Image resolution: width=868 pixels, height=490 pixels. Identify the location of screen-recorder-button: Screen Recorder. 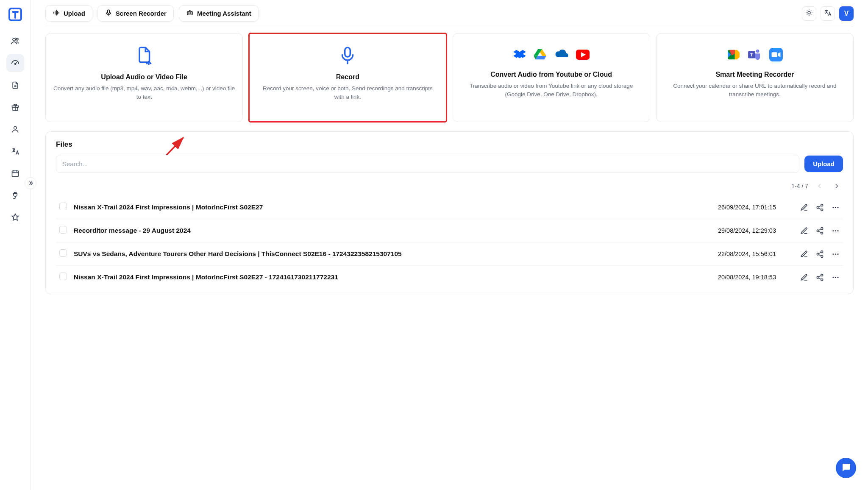
(136, 14).